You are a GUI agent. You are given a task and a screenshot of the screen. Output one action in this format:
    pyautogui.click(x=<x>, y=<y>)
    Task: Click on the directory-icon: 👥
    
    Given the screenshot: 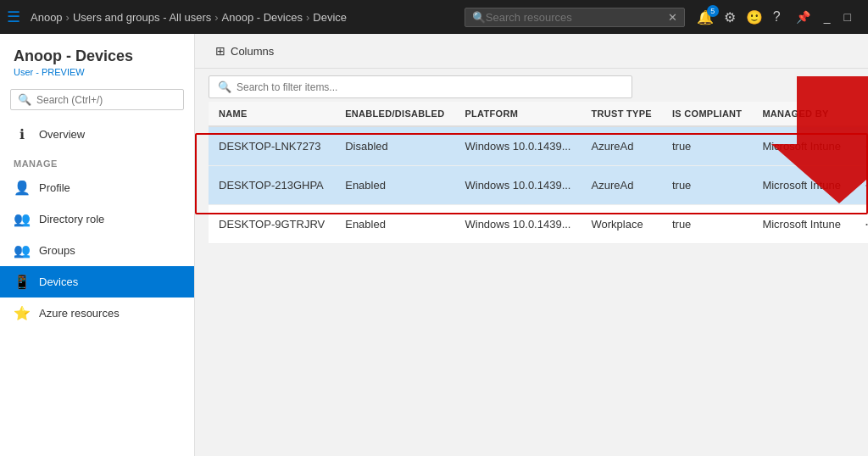 What is the action you would take?
    pyautogui.click(x=22, y=219)
    